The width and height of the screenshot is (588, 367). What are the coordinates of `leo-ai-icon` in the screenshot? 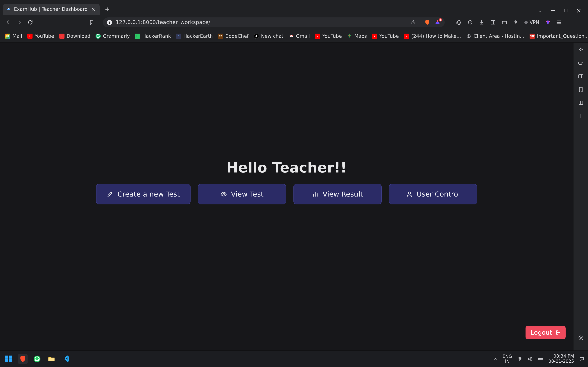 It's located at (470, 22).